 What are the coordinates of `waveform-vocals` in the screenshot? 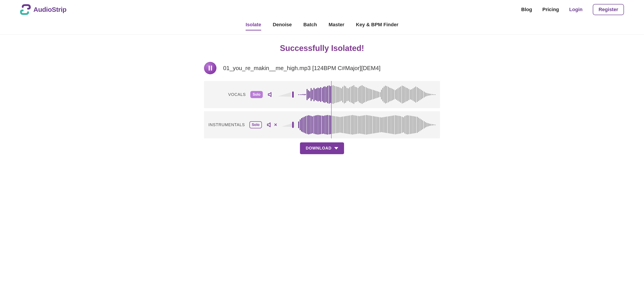 It's located at (367, 94).